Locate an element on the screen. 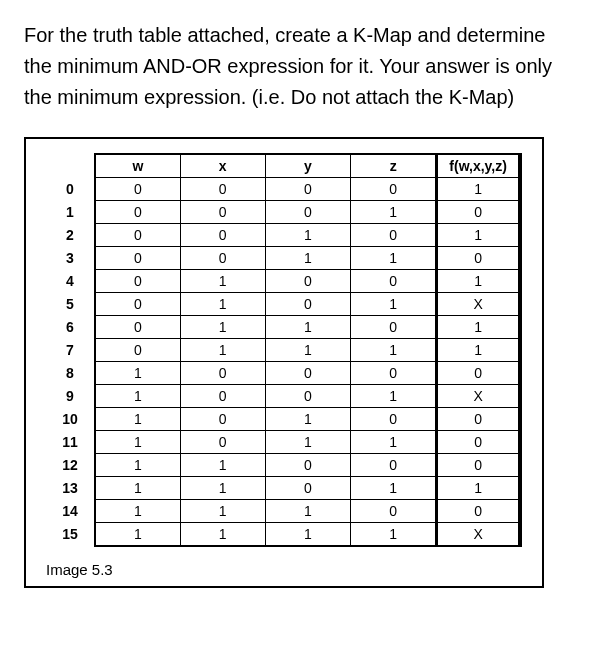 This screenshot has width=602, height=657. row-index: 6 is located at coordinates (70, 328).